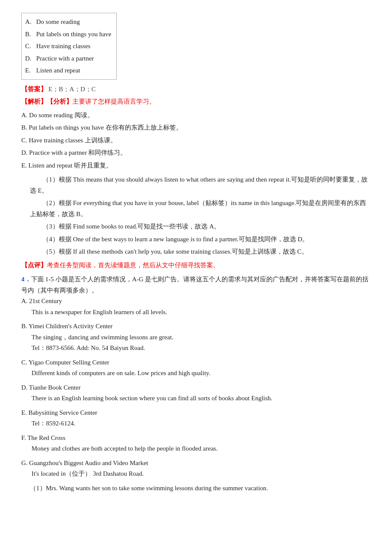 This screenshot has width=392, height=555. I want to click on ad-f-desc: Money and clothes are both accepted to h…, so click(201, 449).